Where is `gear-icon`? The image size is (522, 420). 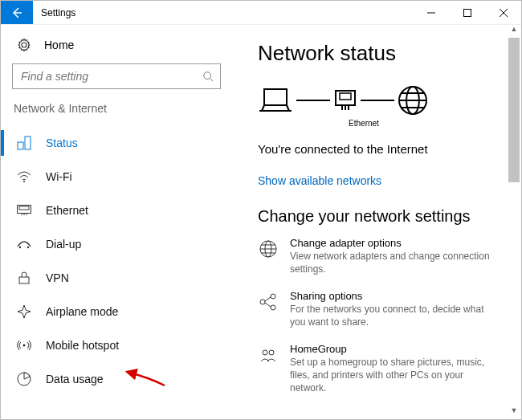 gear-icon is located at coordinates (24, 45).